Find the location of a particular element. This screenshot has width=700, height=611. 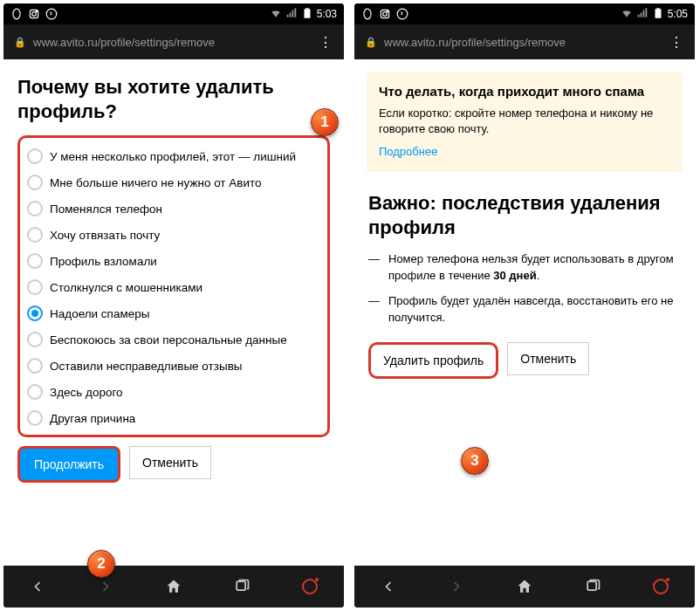

reason-label: Столкнулся с мошенниками is located at coordinates (126, 288).